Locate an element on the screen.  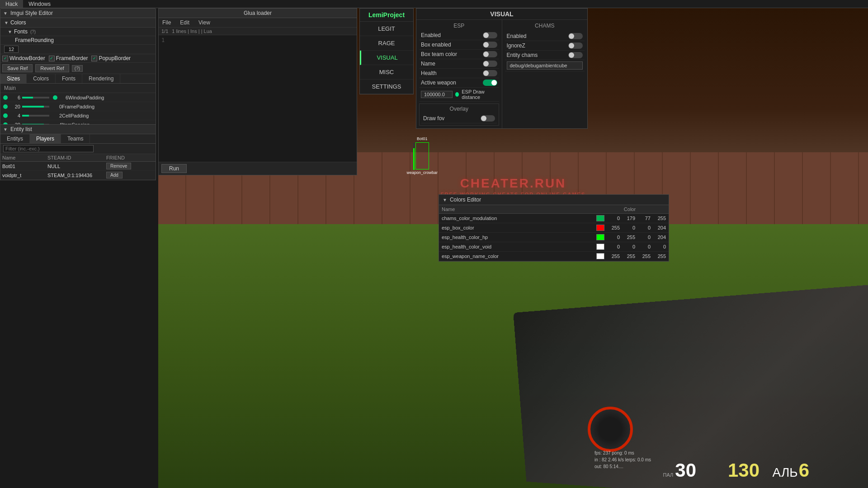
tab-sizes: Sizes is located at coordinates (14, 79).